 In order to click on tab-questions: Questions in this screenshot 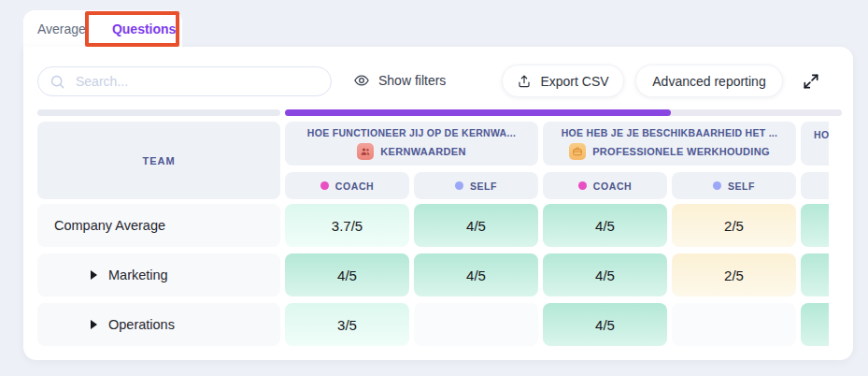, I will do `click(144, 29)`.